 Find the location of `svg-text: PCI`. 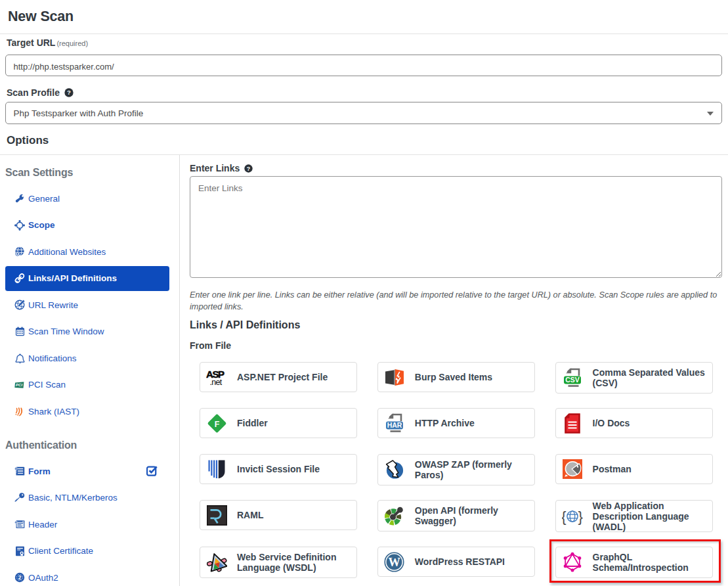

svg-text: PCI is located at coordinates (19, 385).